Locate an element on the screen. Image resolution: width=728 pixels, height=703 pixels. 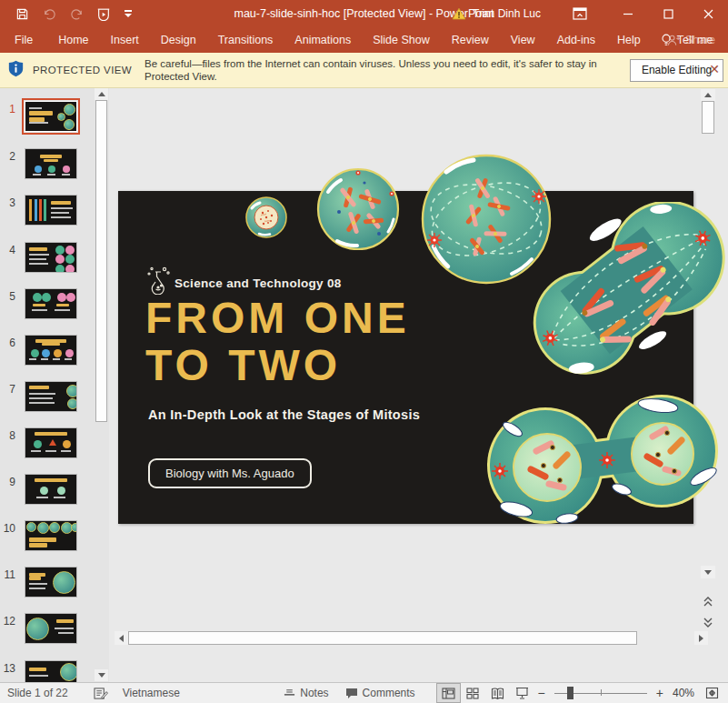
save-icon is located at coordinates (22, 14).